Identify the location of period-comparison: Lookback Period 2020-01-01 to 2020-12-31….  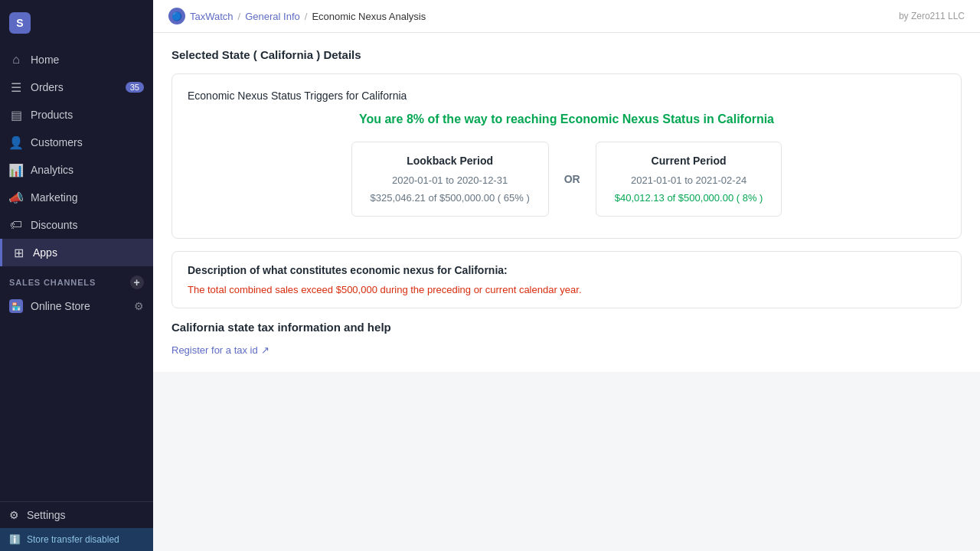
(567, 179).